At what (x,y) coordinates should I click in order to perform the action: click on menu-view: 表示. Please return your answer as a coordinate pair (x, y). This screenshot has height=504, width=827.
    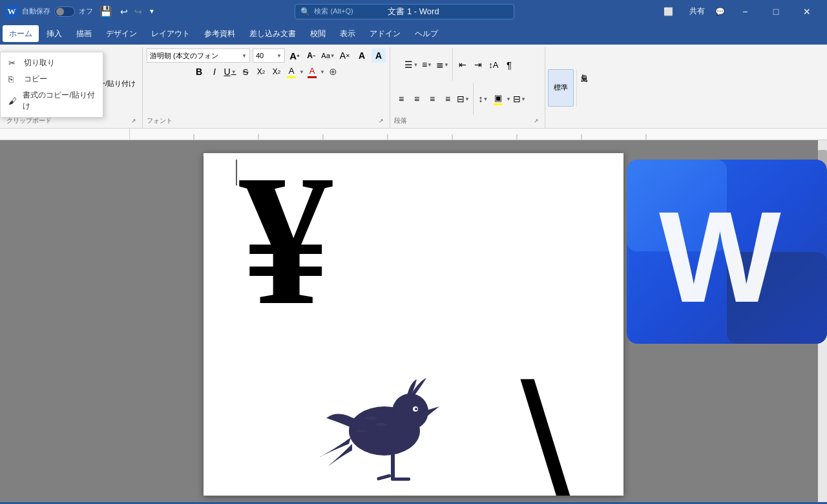
    Looking at the image, I should click on (348, 34).